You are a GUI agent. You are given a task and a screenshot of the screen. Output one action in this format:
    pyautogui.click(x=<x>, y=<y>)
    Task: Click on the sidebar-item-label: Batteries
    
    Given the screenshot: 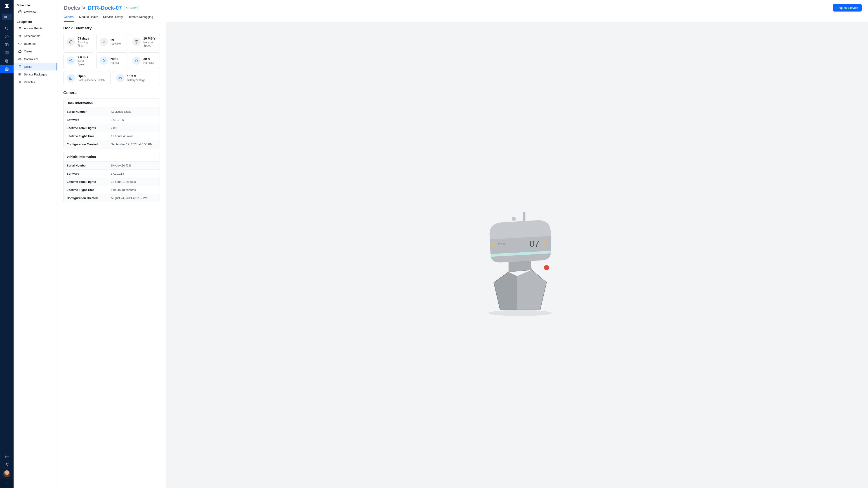 What is the action you would take?
    pyautogui.click(x=30, y=44)
    